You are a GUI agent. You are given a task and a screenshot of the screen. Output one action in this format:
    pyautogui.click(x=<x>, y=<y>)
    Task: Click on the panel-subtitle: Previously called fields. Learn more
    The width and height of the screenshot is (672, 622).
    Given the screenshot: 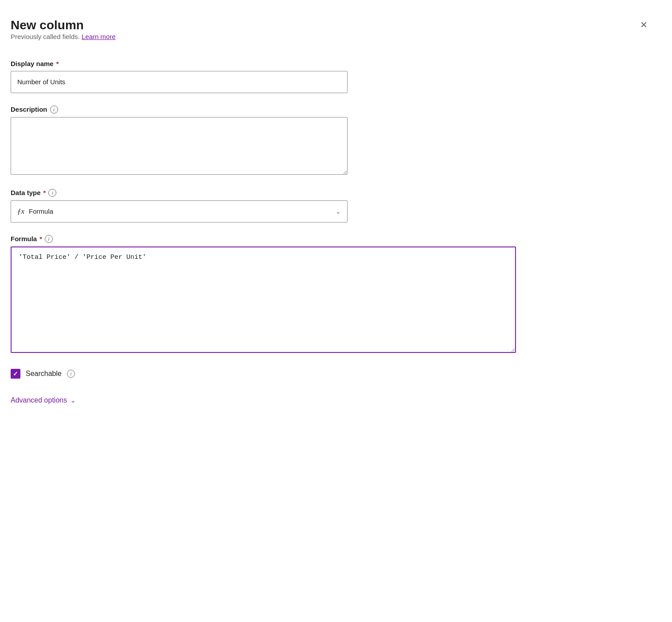 What is the action you would take?
    pyautogui.click(x=63, y=36)
    